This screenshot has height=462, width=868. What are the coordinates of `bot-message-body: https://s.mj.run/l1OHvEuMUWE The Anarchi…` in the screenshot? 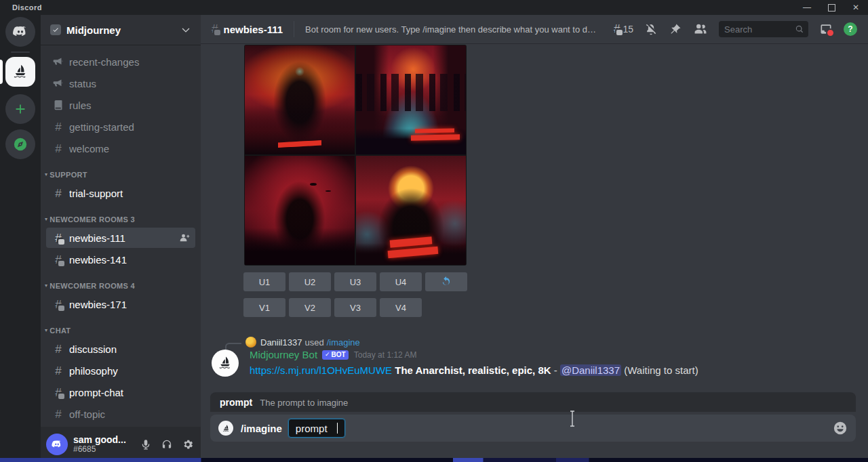 It's located at (553, 371).